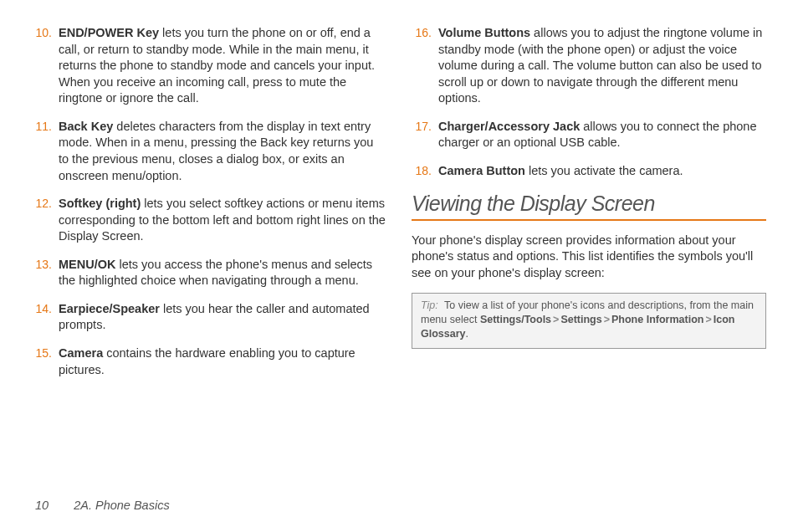 The width and height of the screenshot is (798, 532). I want to click on item-number: 14., so click(45, 318).